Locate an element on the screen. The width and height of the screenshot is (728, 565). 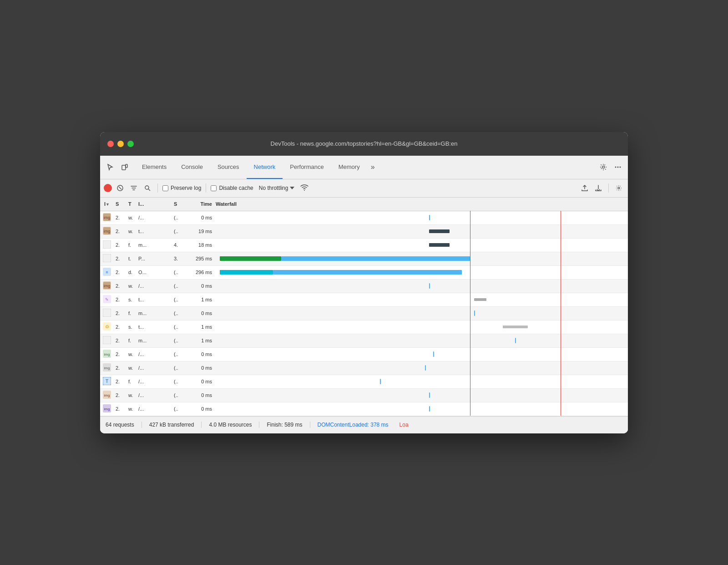
tab-elements: Elements is located at coordinates (154, 168).